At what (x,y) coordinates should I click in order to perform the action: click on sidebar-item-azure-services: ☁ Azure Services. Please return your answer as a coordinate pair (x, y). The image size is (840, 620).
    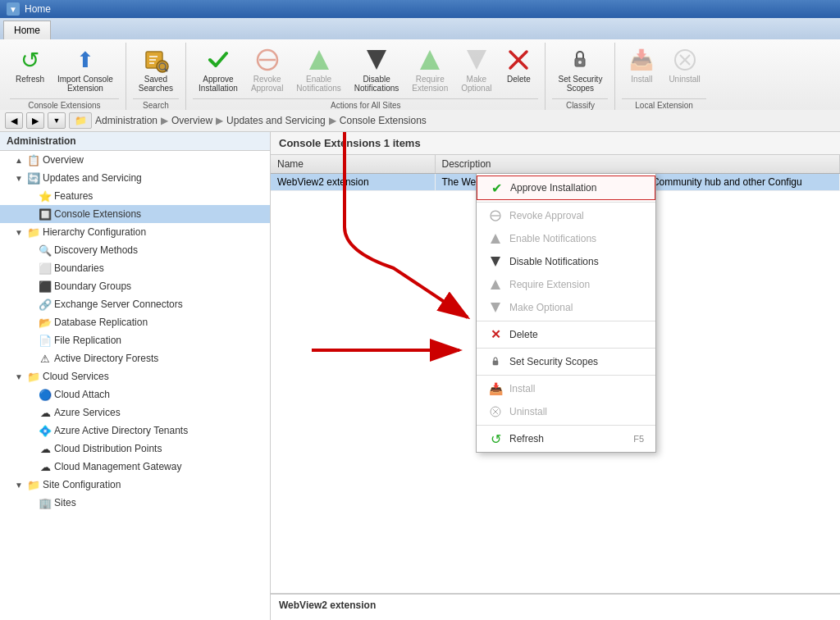
    Looking at the image, I should click on (135, 413).